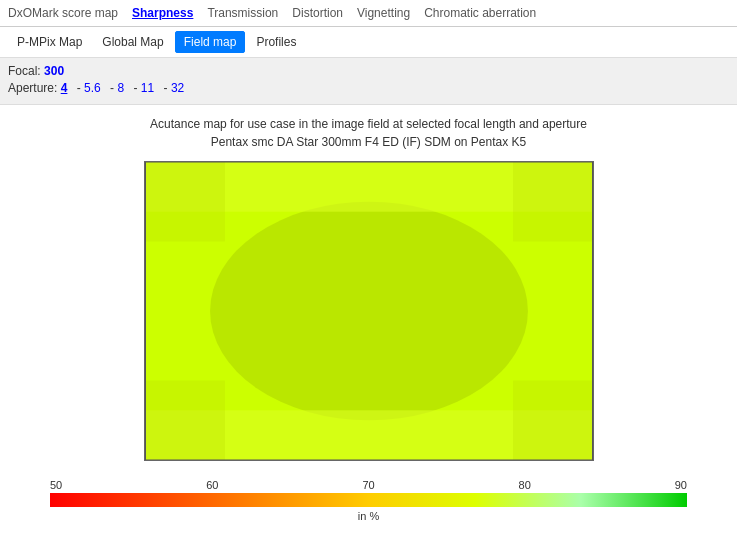 This screenshot has width=737, height=552. Describe the element at coordinates (64, 88) in the screenshot. I see `aperture-4: 4` at that location.